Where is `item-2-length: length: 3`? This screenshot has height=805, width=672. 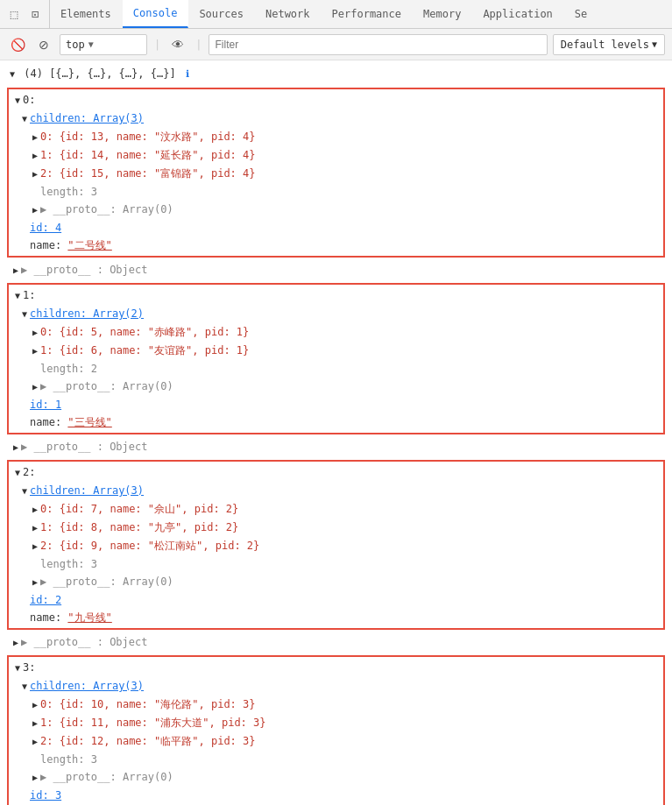 item-2-length: length: 3 is located at coordinates (336, 564).